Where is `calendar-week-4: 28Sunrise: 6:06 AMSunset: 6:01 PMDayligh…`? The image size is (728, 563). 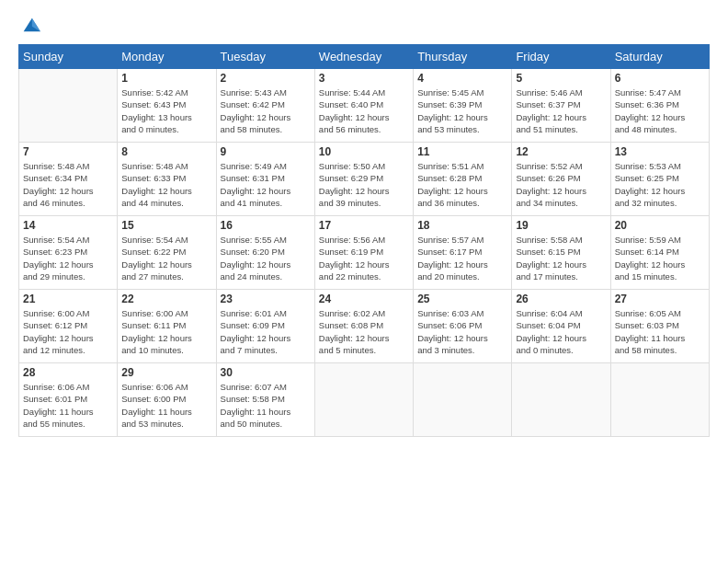
calendar-week-4: 28Sunrise: 6:06 AMSunset: 6:01 PMDayligh… is located at coordinates (364, 400).